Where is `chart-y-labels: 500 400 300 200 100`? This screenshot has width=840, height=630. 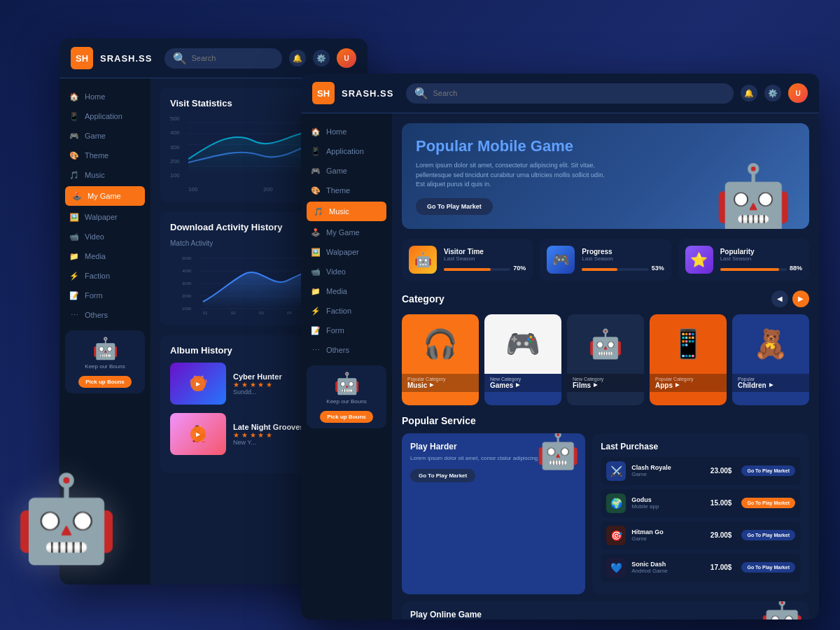
chart-y-labels: 500 400 300 200 100 is located at coordinates (175, 147).